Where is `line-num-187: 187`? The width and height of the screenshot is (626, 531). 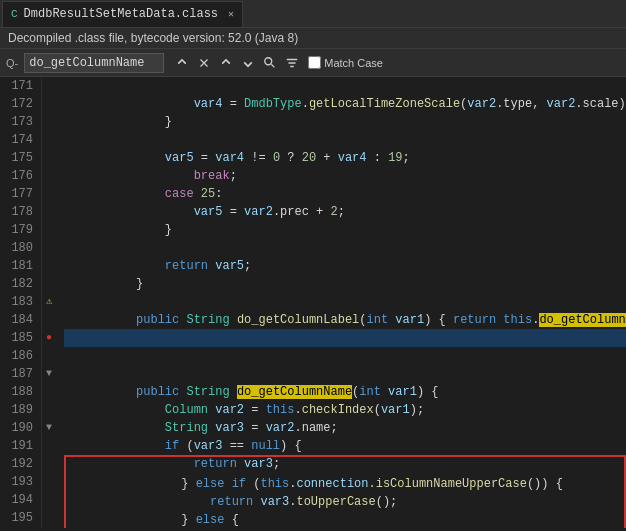 line-num-187: 187 is located at coordinates (18, 374).